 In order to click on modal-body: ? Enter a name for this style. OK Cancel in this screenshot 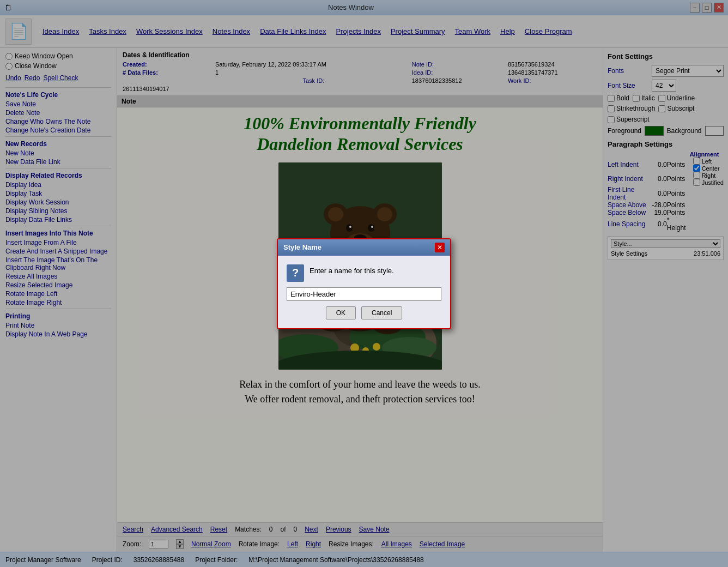, I will do `click(364, 292)`.